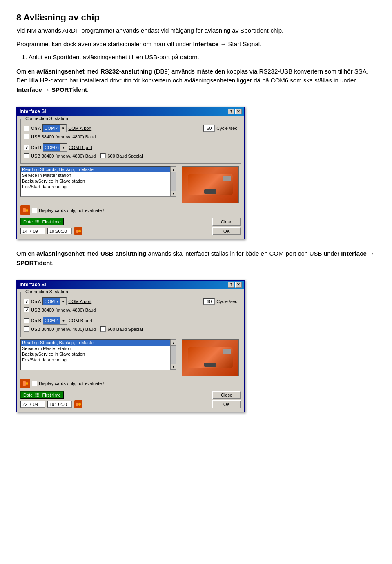  What do you see at coordinates (55, 301) in the screenshot?
I see `dropdown-com-a-2: COM 7 ▼` at bounding box center [55, 301].